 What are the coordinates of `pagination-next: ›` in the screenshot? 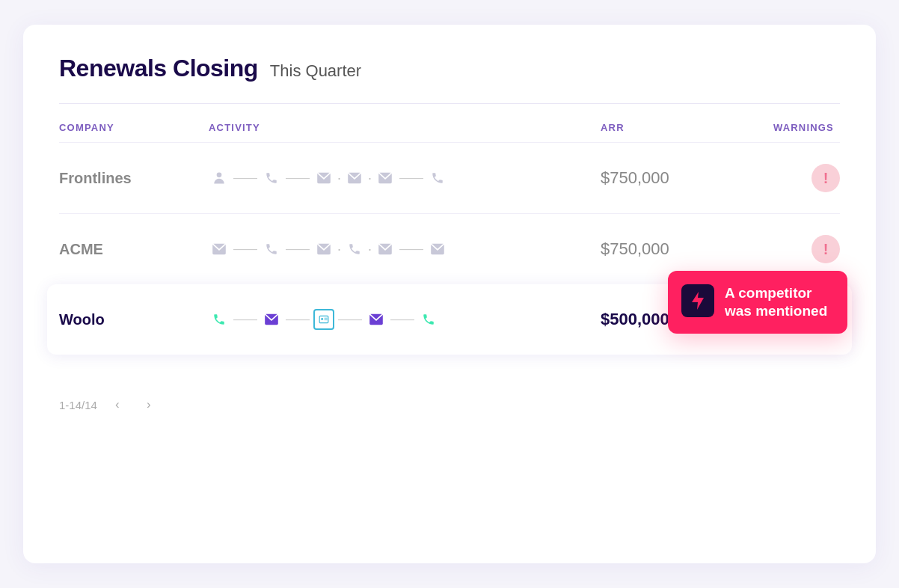 It's located at (149, 405).